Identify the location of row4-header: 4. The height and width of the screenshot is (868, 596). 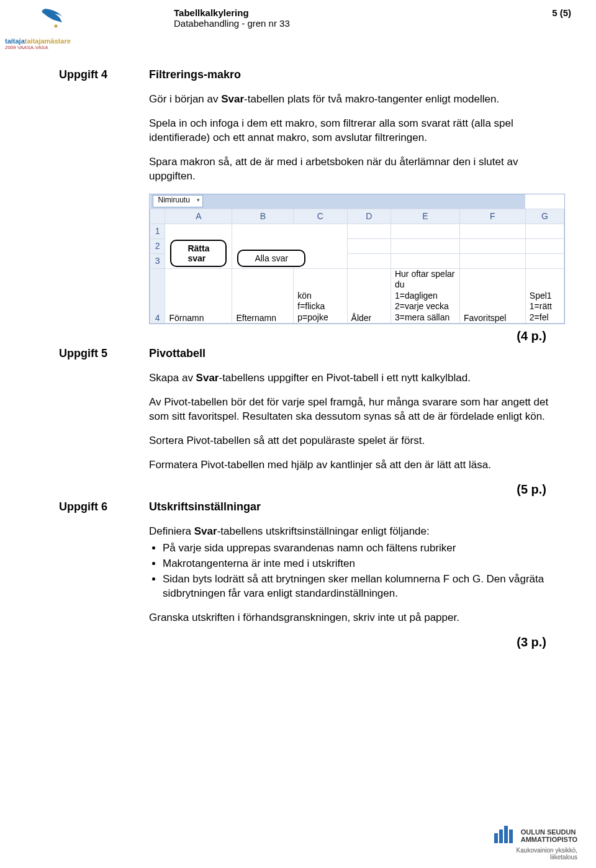
(158, 296).